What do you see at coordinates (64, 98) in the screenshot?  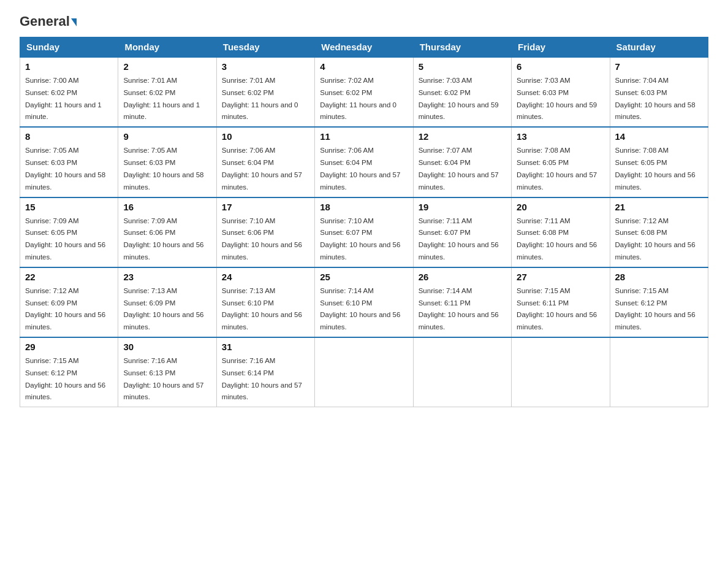 I see `day-info: Sunrise: 7:00 AMSunset: 6:02 PMDaylight:…` at bounding box center [64, 98].